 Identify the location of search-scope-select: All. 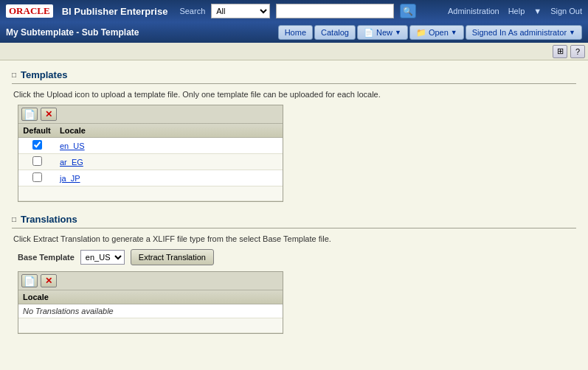
(241, 11).